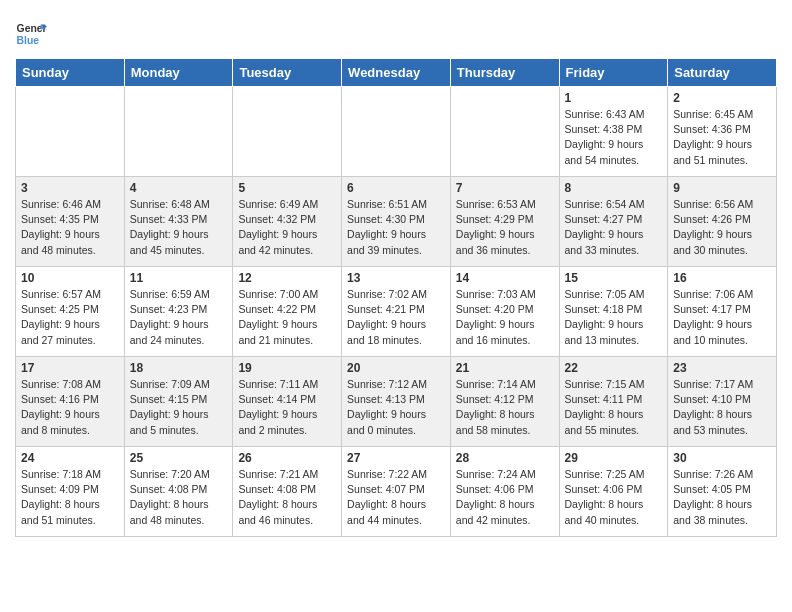  I want to click on cell-content: Sunrise: 7:02 AMSunset: 4:21 PMDaylight:…, so click(396, 318).